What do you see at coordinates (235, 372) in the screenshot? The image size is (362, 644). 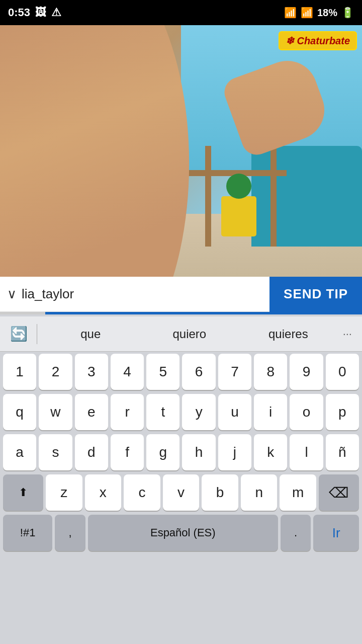 I see `key-7: 7` at bounding box center [235, 372].